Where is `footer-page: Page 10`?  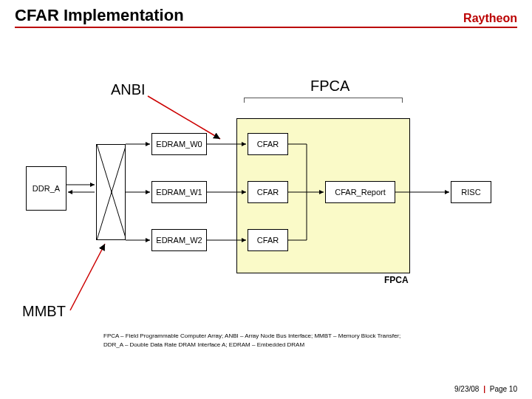 footer-page: Page 10 is located at coordinates (504, 389).